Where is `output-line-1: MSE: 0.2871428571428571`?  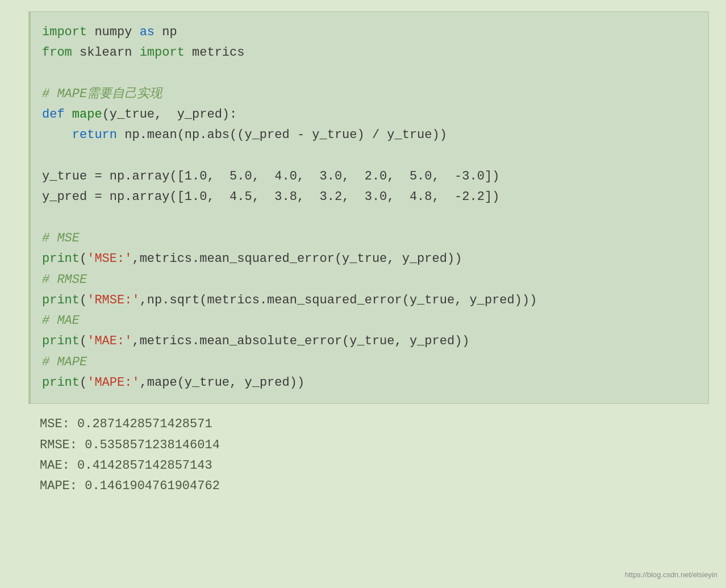 output-line-1: MSE: 0.2871428571428571 is located at coordinates (369, 424).